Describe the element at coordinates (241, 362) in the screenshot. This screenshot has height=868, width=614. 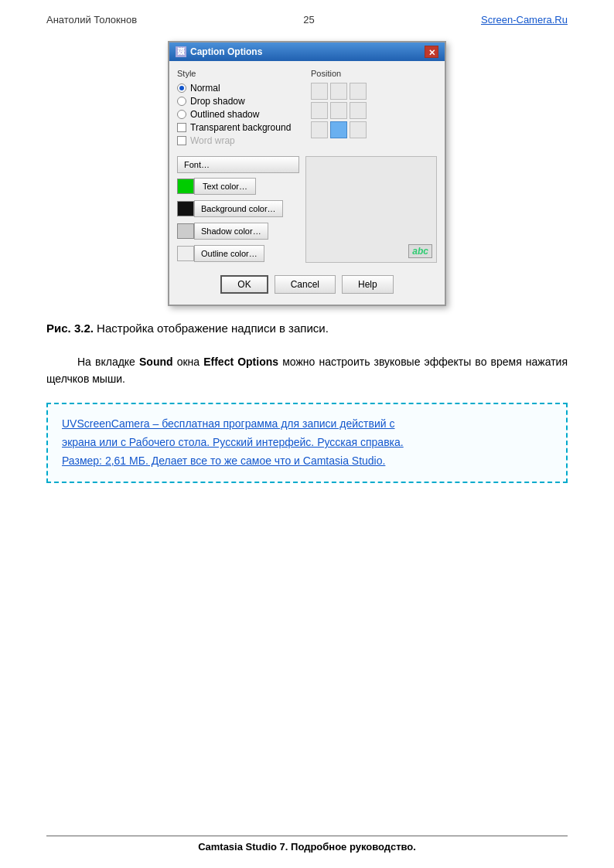
I see `effect-options-keyword: Effect Options` at that location.